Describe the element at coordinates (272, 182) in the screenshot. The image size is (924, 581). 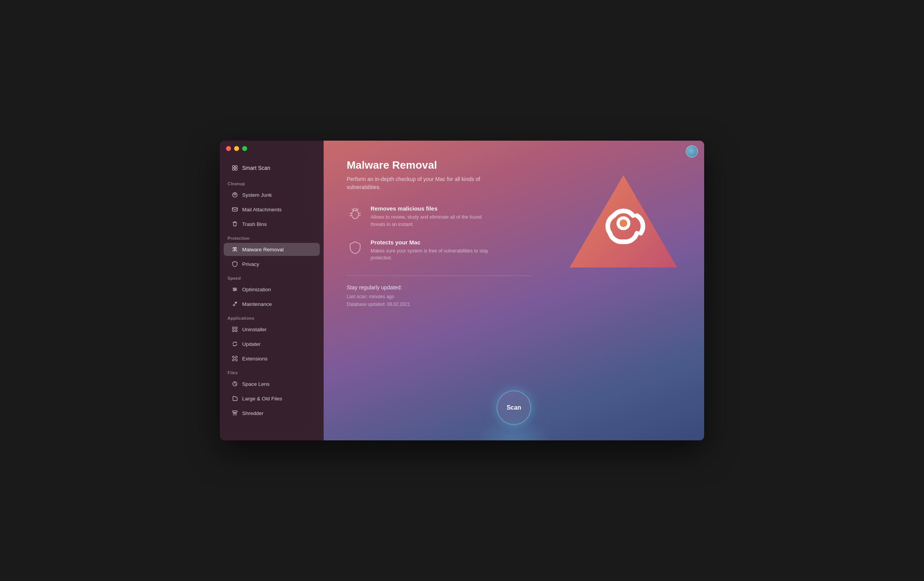
I see `cleanup-section-label: Cleanup` at that location.